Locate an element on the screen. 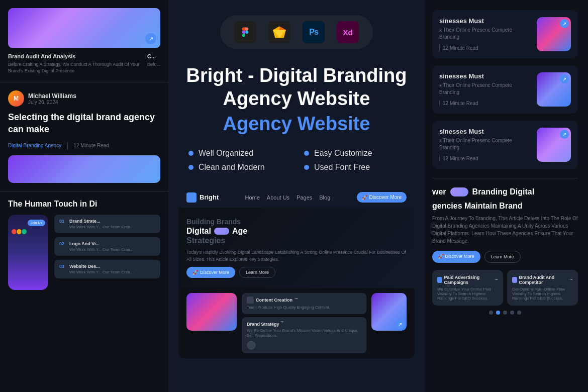  brand-strategy-icon is located at coordinates (251, 345).